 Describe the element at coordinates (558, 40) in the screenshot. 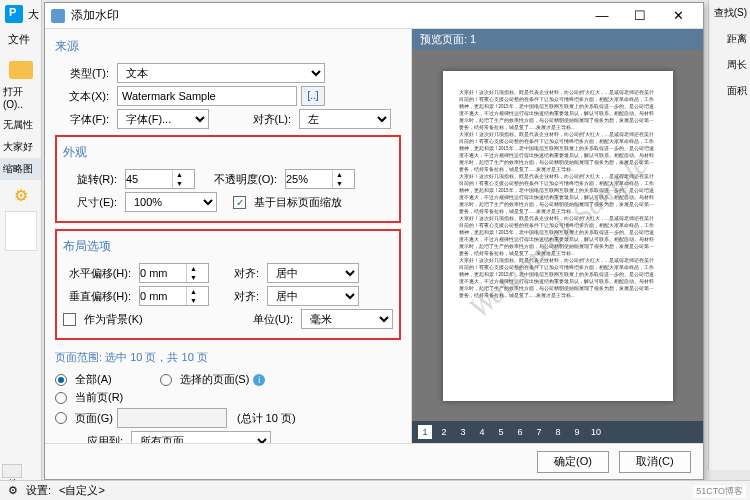

I see `preview-header: 预览页面: 1` at that location.